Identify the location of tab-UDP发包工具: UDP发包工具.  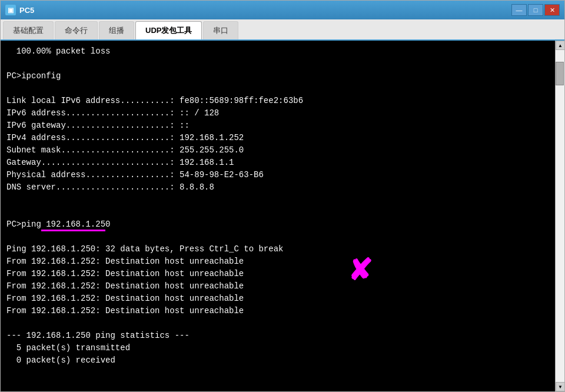
(168, 31).